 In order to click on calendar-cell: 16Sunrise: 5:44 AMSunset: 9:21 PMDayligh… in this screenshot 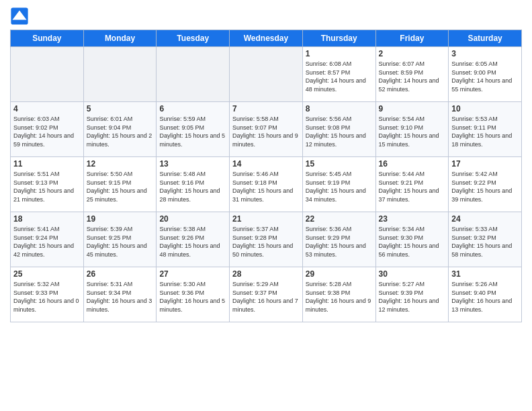, I will do `click(412, 185)`.